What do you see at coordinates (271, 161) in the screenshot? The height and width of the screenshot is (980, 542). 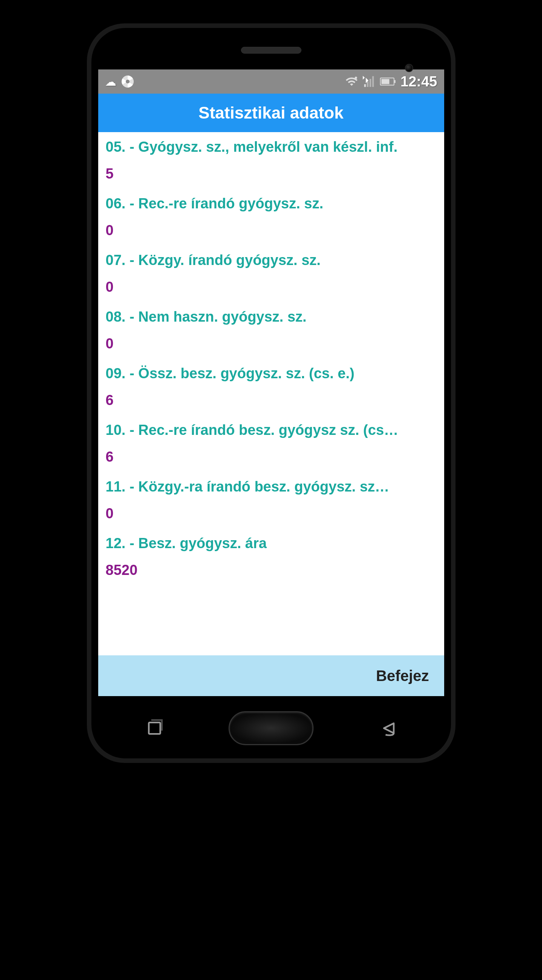 I see `stat-row: 05. - Gyógysz. sz., melyekről van készl.…` at bounding box center [271, 161].